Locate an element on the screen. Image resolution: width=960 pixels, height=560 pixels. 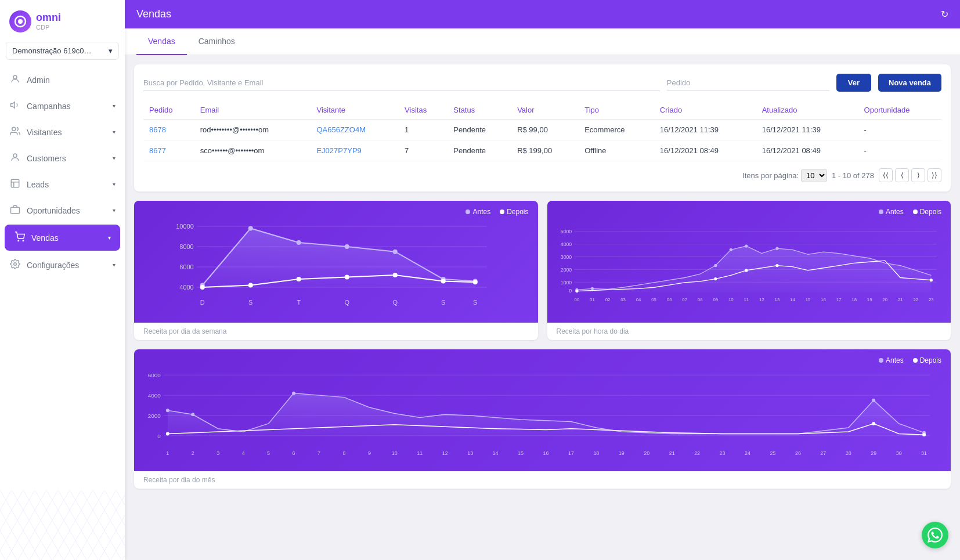
whatsapp-button is located at coordinates (935, 535).